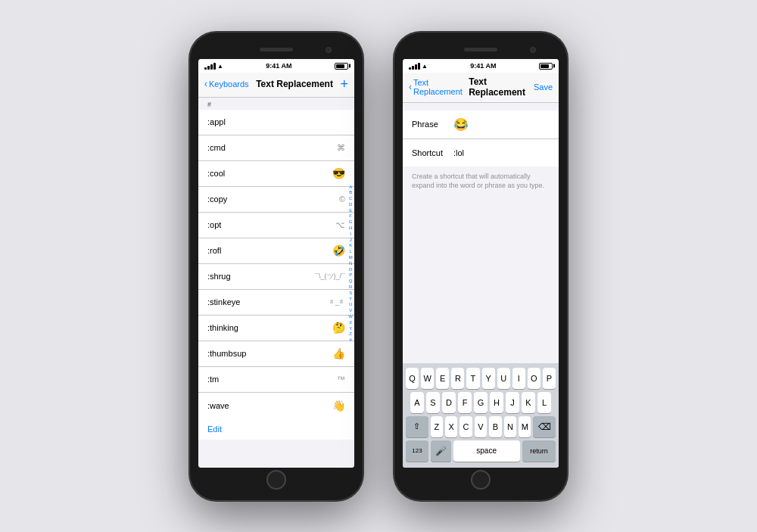  Describe the element at coordinates (544, 427) in the screenshot. I see `delete-key: ⌫` at that location.